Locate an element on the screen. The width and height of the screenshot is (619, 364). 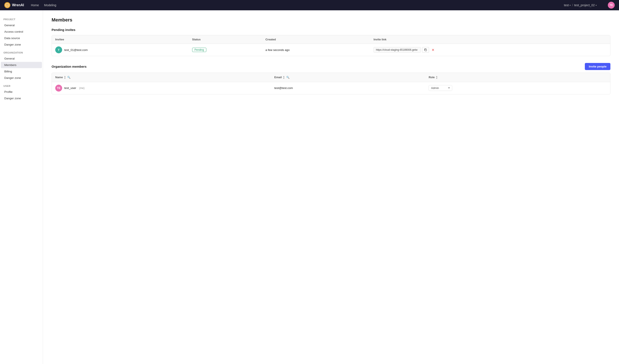
sort-role-icon: ▲▼ is located at coordinates (437, 77).